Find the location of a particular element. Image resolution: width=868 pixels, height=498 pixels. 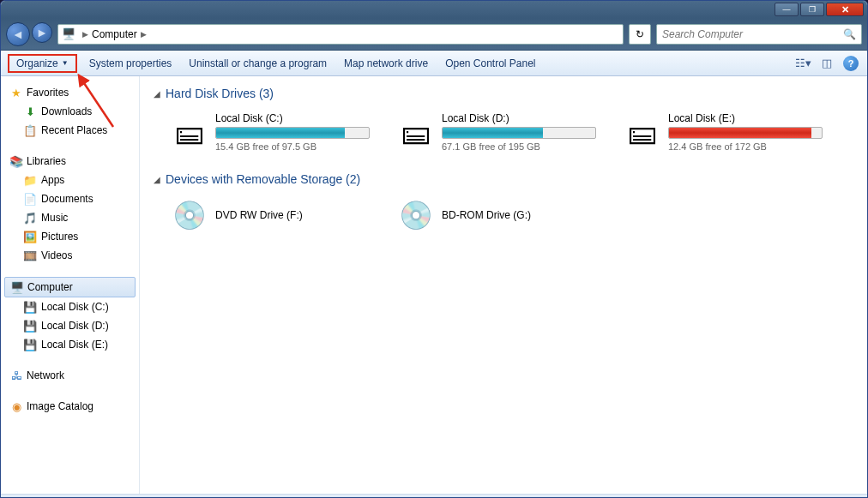

device-name: BD-ROM Drive (G:) is located at coordinates (486, 215).